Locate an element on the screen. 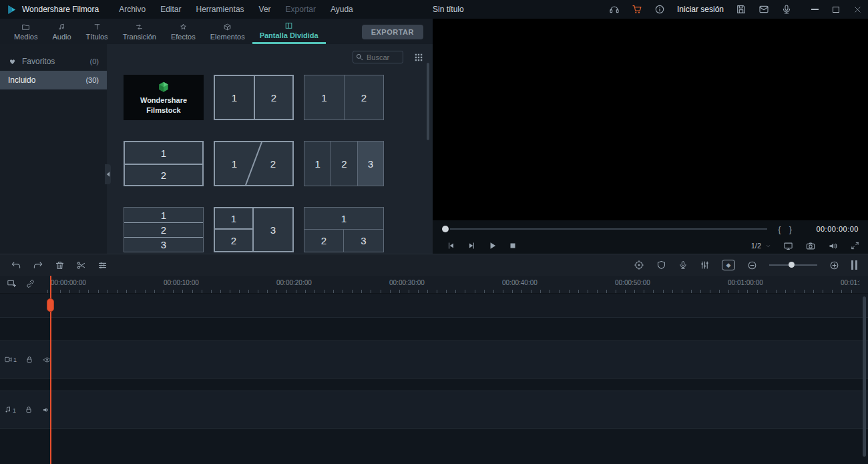 The height and width of the screenshot is (464, 868). template-split-horizontal-3: 1 2 3 is located at coordinates (164, 230).